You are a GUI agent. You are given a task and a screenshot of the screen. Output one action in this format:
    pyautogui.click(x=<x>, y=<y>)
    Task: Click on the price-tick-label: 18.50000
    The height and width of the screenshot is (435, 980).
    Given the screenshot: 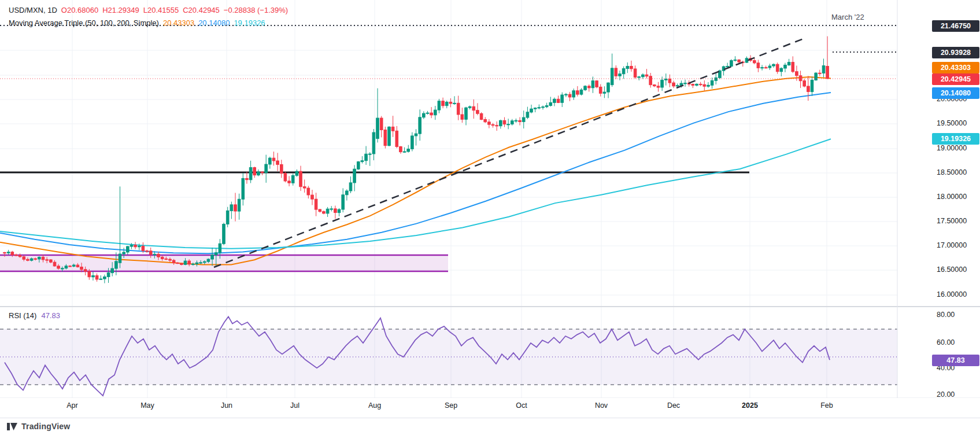 What is the action you would take?
    pyautogui.click(x=952, y=172)
    